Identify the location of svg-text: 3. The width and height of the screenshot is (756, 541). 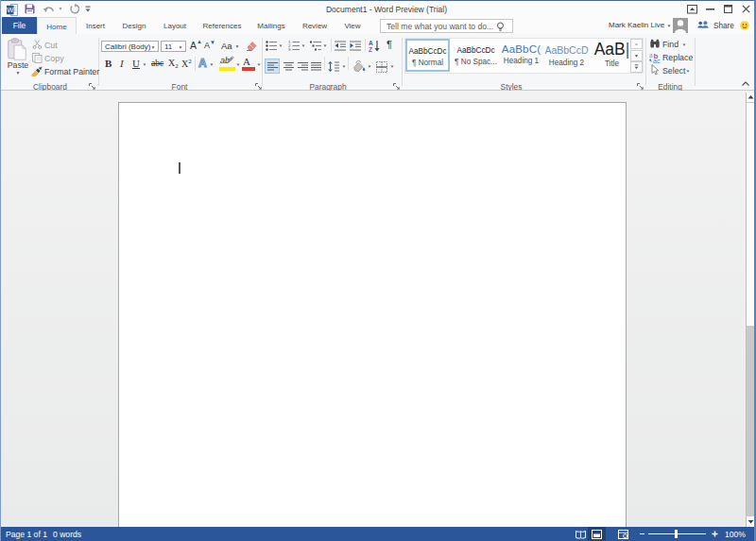
(289, 49).